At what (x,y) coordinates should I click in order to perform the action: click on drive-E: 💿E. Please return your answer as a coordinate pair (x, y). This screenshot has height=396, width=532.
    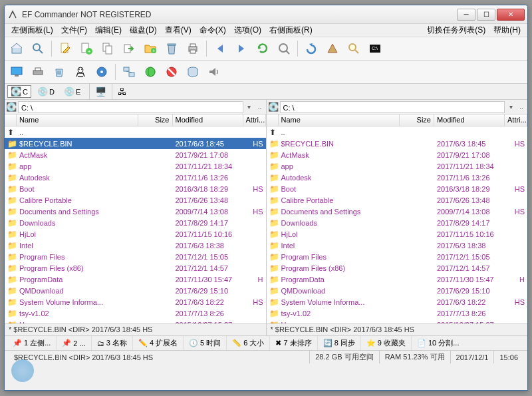
    Looking at the image, I should click on (72, 92).